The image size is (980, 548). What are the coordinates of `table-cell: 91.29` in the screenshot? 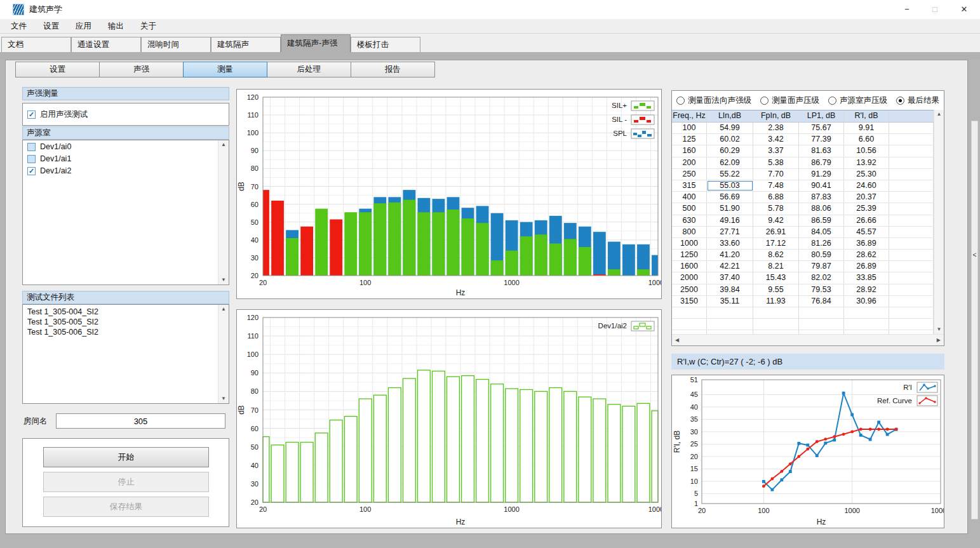 It's located at (822, 174).